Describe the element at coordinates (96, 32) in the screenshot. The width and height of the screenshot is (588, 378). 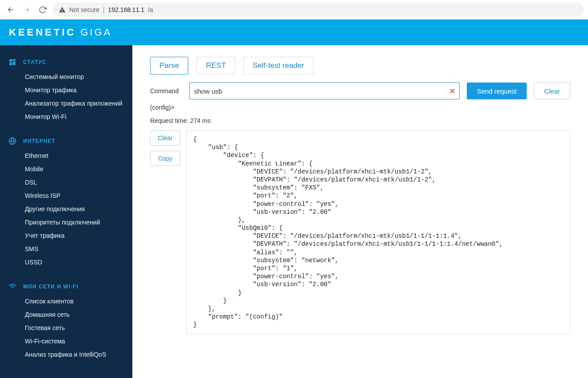
I see `brand-sub: GIGA` at that location.